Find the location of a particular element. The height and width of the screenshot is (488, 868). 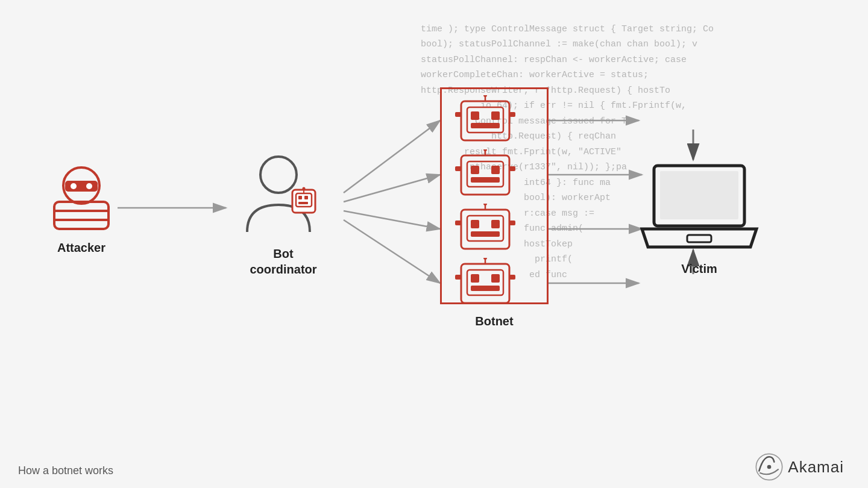

bot-3-icon is located at coordinates (494, 231).